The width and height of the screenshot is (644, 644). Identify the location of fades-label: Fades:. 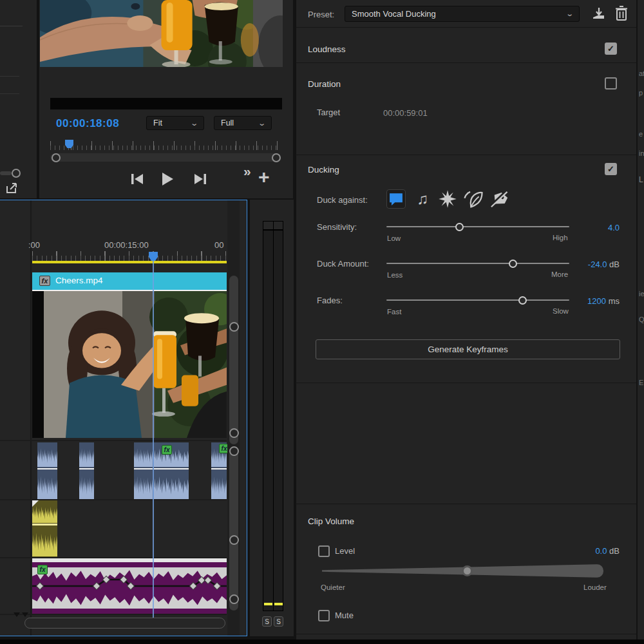
(330, 300).